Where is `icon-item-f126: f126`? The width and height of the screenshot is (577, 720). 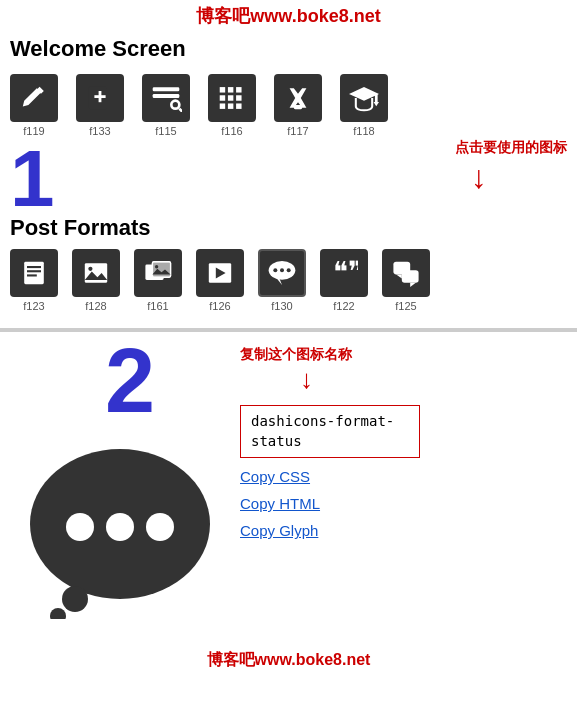 icon-item-f126: f126 is located at coordinates (220, 280).